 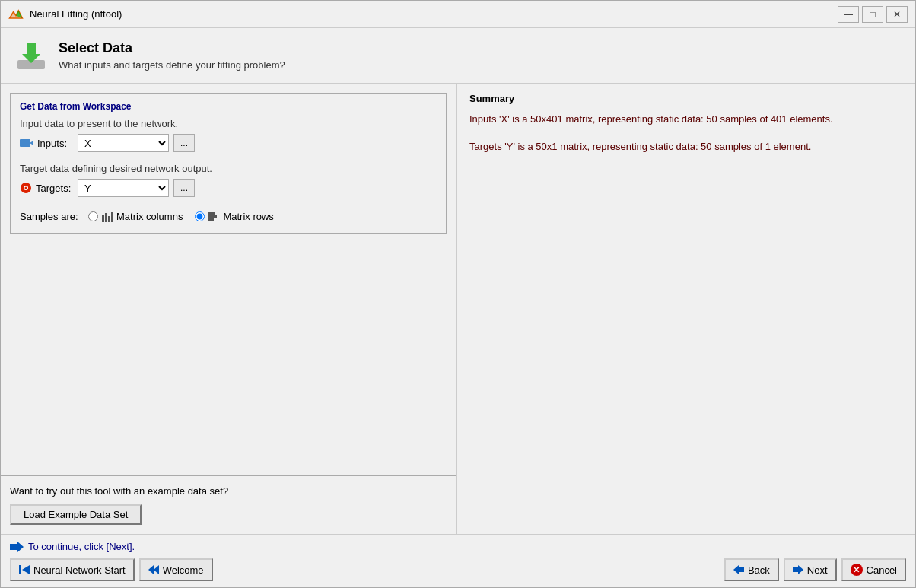 What do you see at coordinates (228, 106) in the screenshot?
I see `workspace-group-title: Get Data from Workspace` at bounding box center [228, 106].